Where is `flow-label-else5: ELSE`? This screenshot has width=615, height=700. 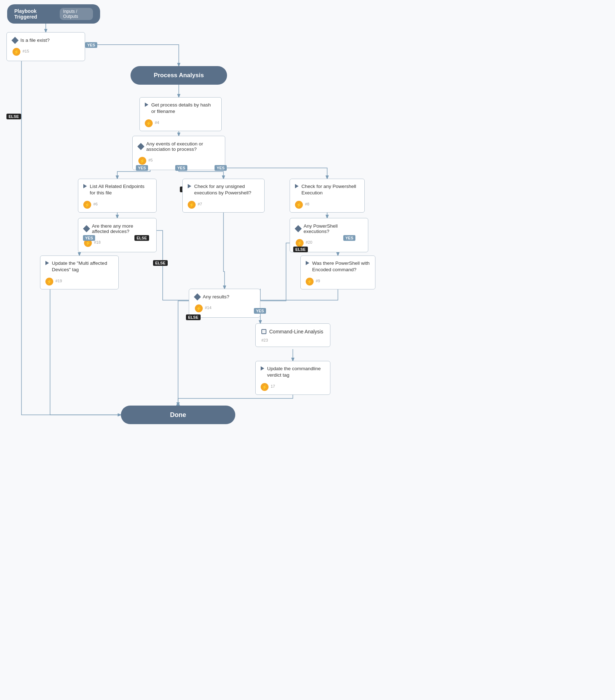
flow-label-else5: ELSE is located at coordinates (160, 263).